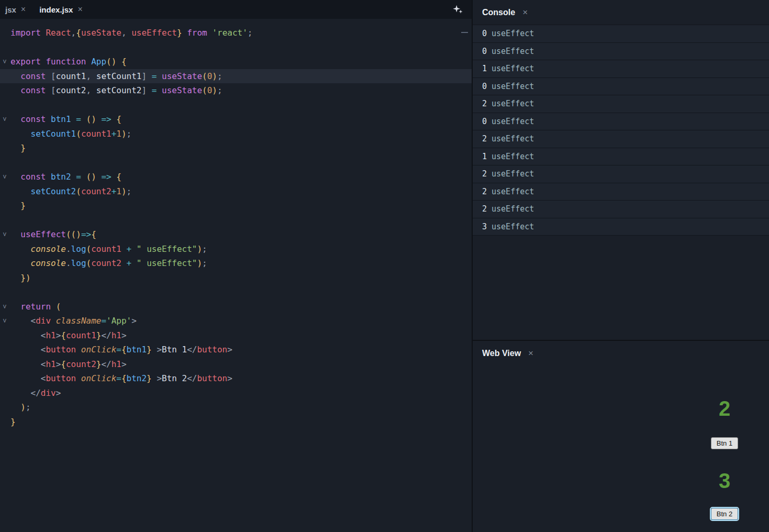  What do you see at coordinates (56, 9) in the screenshot?
I see `tab-label: index.jsx` at bounding box center [56, 9].